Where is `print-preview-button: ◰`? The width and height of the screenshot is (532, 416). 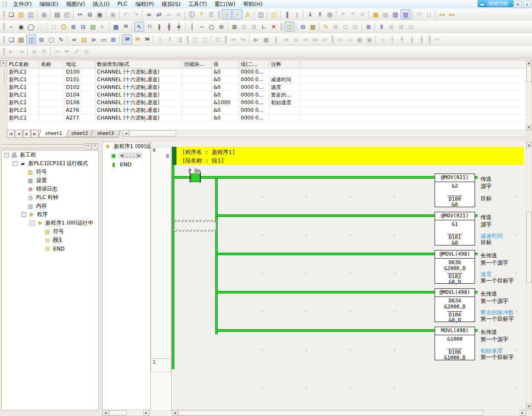
print-preview-button: ◰ is located at coordinates (67, 14).